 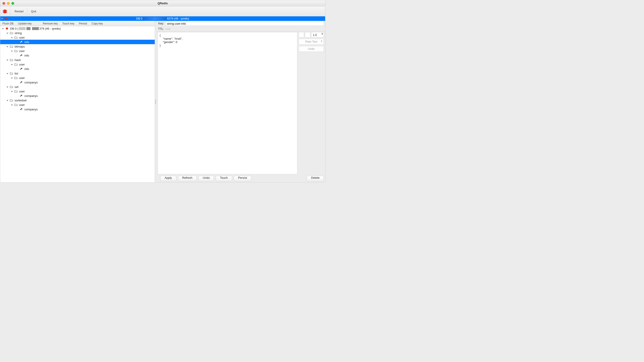 I want to click on minimize-icon, so click(x=8, y=4).